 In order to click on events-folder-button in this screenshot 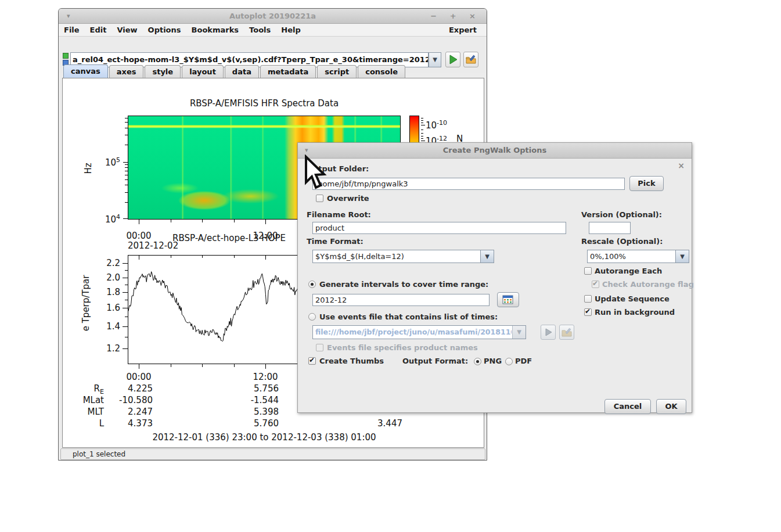, I will do `click(567, 332)`.